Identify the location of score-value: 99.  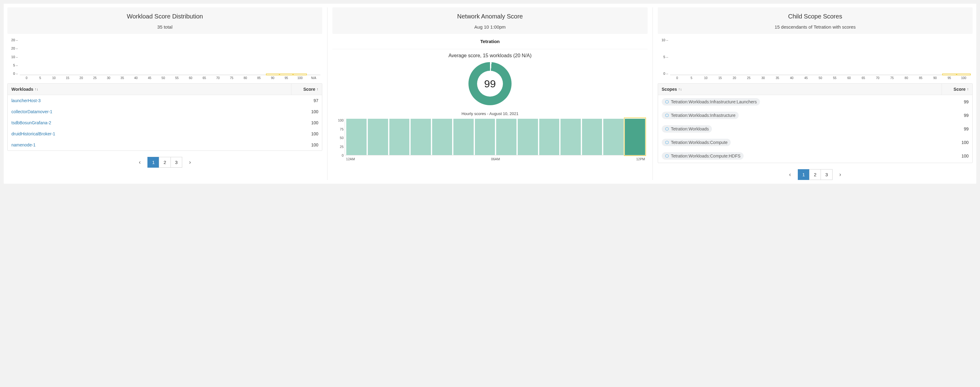
(490, 84).